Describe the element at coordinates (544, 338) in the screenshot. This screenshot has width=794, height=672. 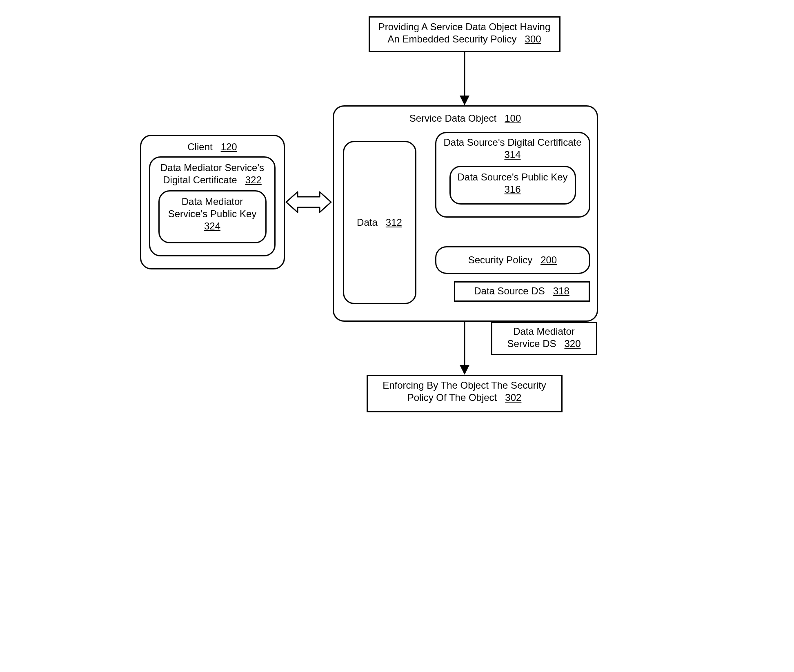
I see `mediator-ds-box: Data Mediator Service DS 320` at that location.